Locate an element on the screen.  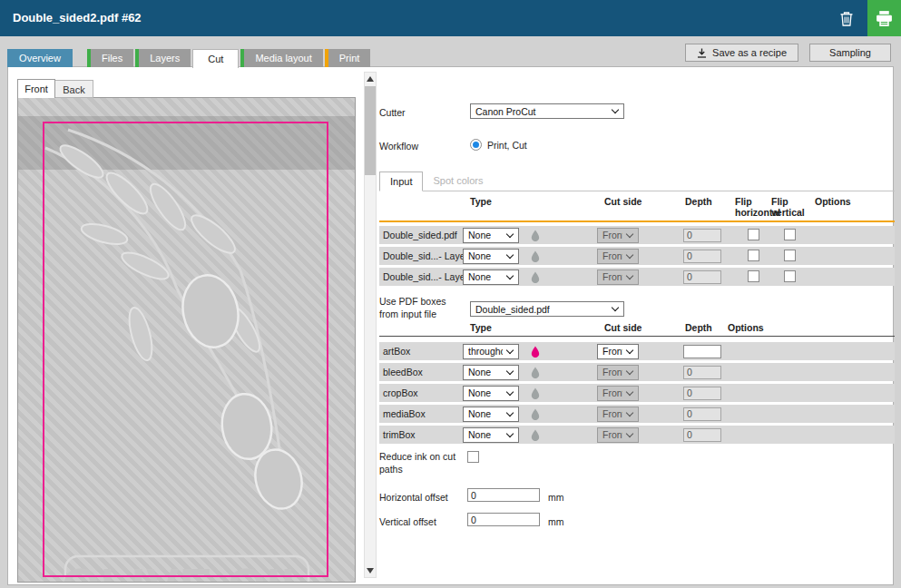
tab-back: Back is located at coordinates (74, 89).